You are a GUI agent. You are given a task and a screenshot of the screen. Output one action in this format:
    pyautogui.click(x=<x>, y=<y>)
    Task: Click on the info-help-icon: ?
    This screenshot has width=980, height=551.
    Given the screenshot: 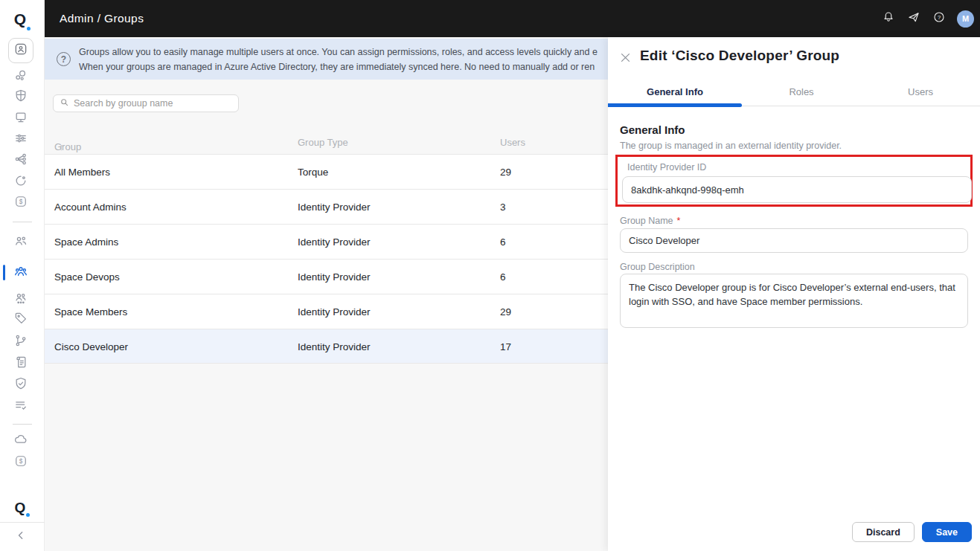 What is the action you would take?
    pyautogui.click(x=64, y=59)
    